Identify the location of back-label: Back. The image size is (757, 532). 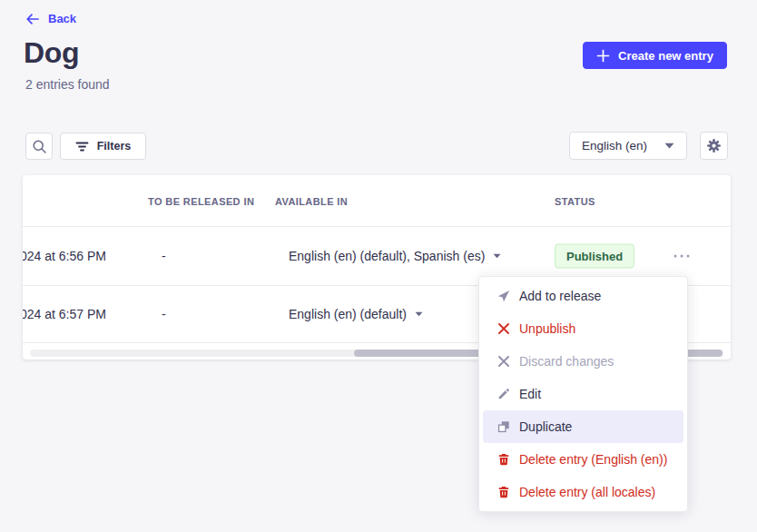
(62, 18).